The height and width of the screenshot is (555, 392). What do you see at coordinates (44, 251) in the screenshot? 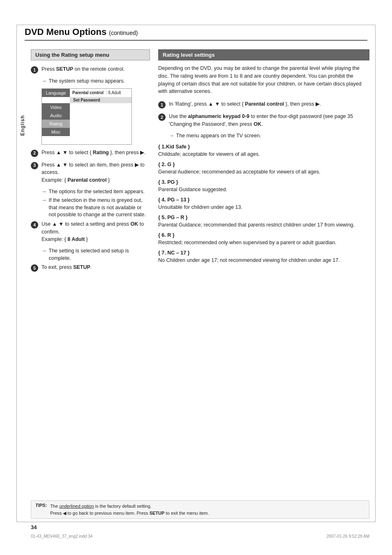
I see `arrow-icon-4: →` at bounding box center [44, 251].